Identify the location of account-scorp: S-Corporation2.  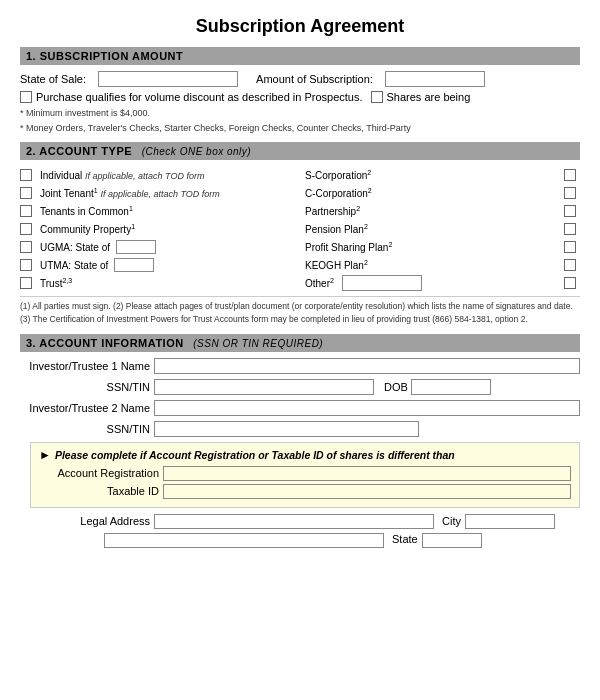
(442, 175).